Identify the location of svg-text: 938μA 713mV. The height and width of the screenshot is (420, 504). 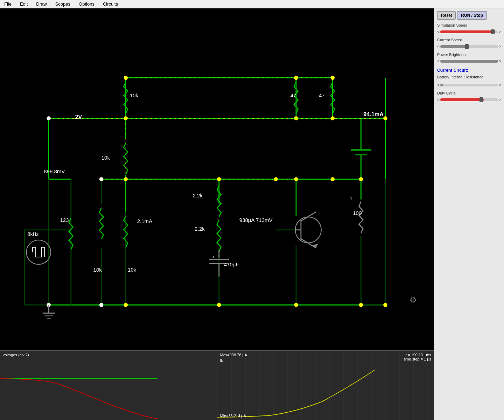
(256, 220).